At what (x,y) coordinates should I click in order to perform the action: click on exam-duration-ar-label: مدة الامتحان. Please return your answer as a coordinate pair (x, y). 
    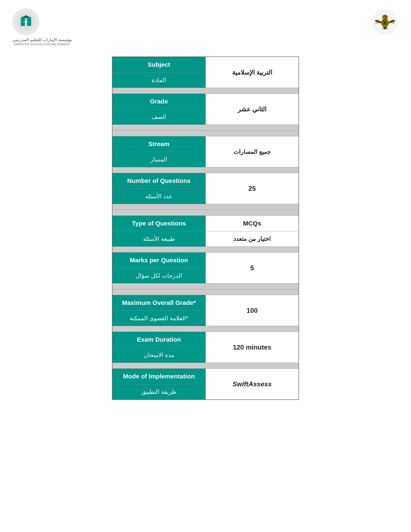
    Looking at the image, I should click on (159, 355).